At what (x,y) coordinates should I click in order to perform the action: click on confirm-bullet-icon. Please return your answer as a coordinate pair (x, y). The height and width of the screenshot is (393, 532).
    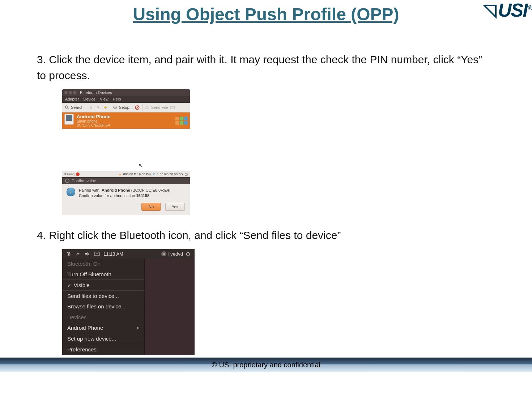
    Looking at the image, I should click on (67, 181).